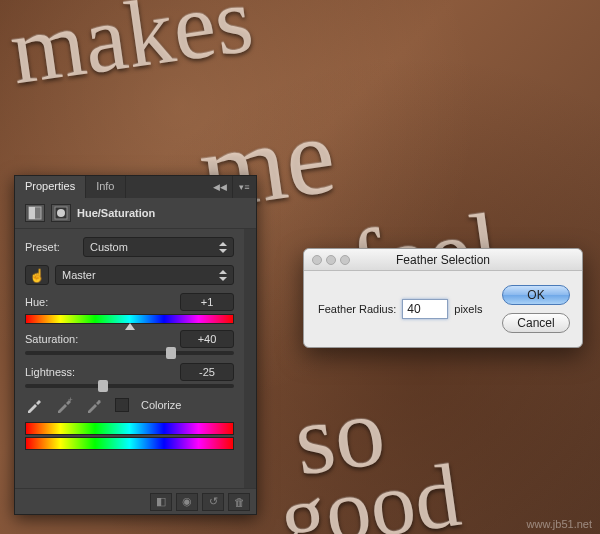 Image resolution: width=600 pixels, height=534 pixels. Describe the element at coordinates (443, 260) in the screenshot. I see `dialog-titlebar: Feather Selection` at that location.